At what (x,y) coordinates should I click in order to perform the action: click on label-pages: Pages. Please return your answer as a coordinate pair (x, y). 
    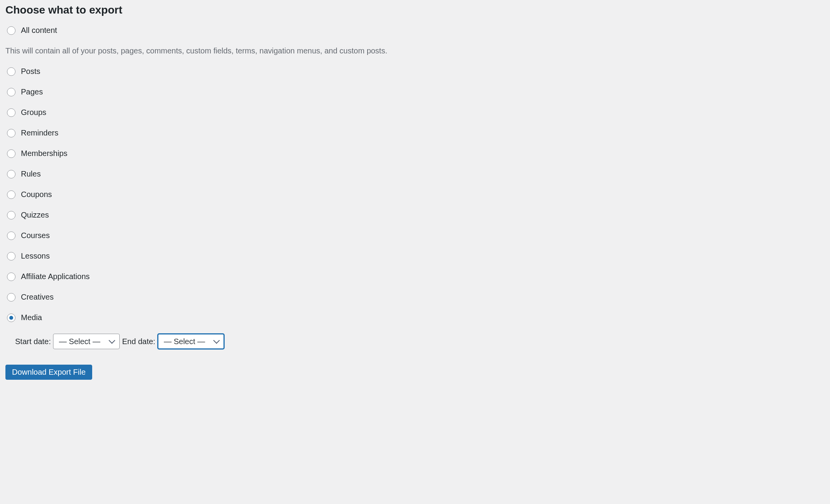
    Looking at the image, I should click on (32, 92).